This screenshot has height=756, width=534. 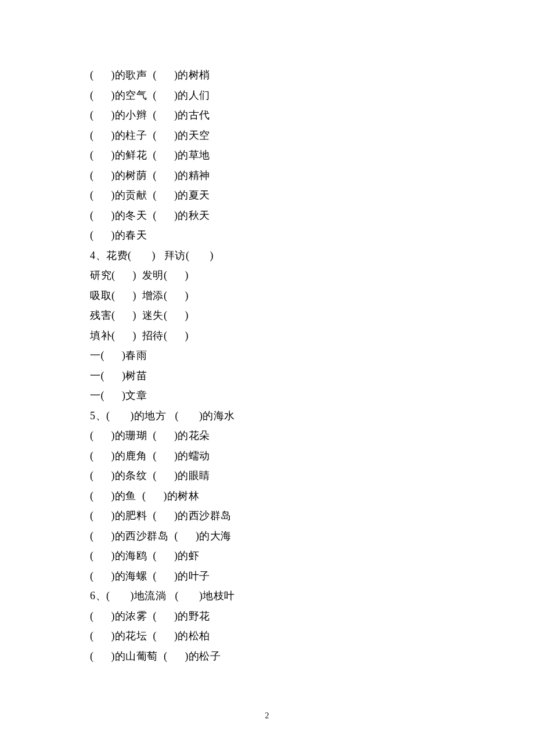 I want to click on exercise-line: ( )的肥料 ( )的西沙群岛, so click(x=267, y=516).